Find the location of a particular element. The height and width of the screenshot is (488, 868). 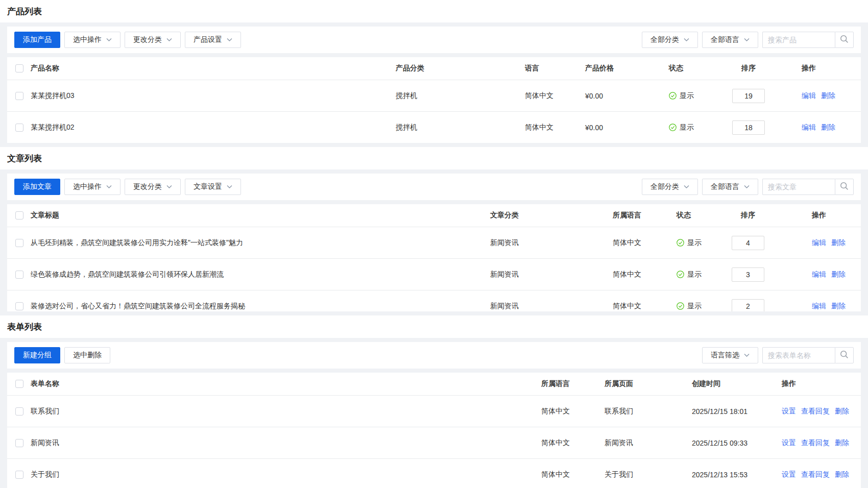

table-row: 新闻资讯 简体中文 新闻资讯 2025/12/15 09:33 设置查看回复删除 is located at coordinates (434, 443).